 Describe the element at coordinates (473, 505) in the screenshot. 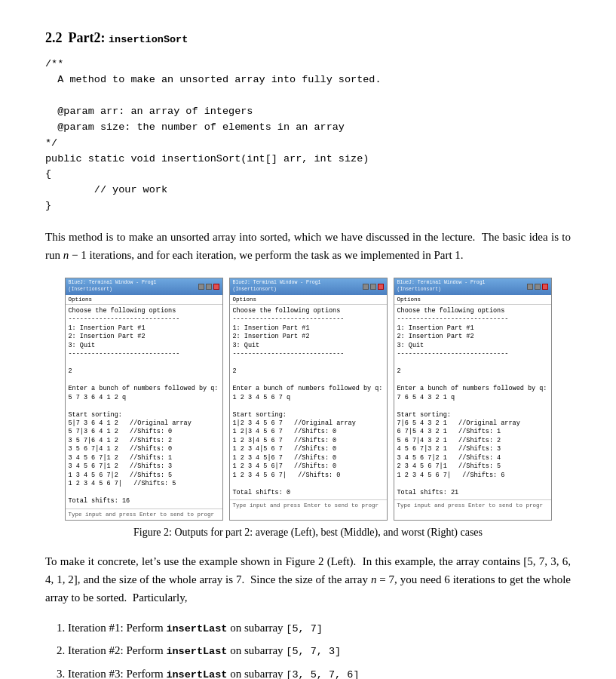

I see `terminal-input-right: Type input and press Enter to send to pr…` at that location.